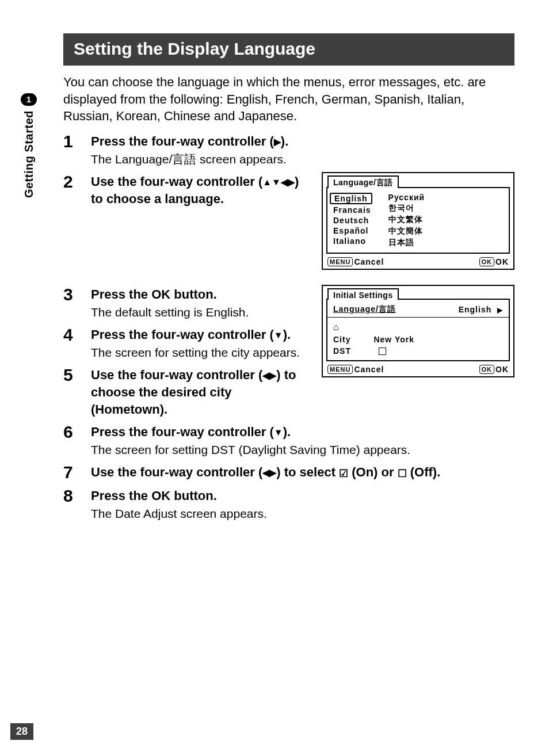 The image size is (549, 756). What do you see at coordinates (363, 294) in the screenshot?
I see `figure-title: Initial Settings` at bounding box center [363, 294].